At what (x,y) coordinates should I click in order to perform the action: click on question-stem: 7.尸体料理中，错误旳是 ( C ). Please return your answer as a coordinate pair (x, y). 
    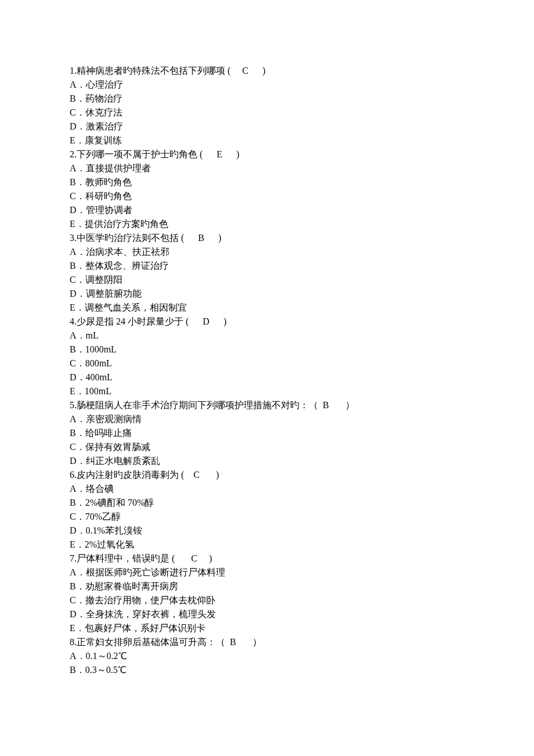
    Looking at the image, I should click on (267, 559).